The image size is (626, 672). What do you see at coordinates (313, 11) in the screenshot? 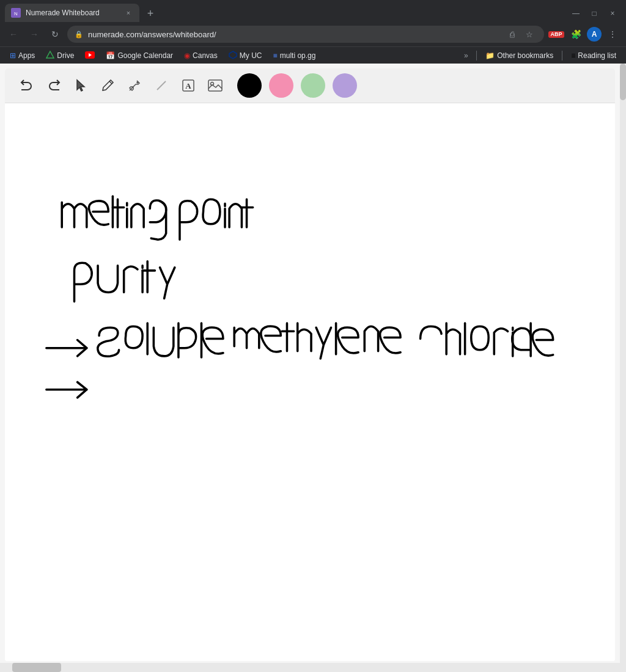
I see `tab-bar: N Numerade Whiteboard × + — □ ×` at bounding box center [313, 11].